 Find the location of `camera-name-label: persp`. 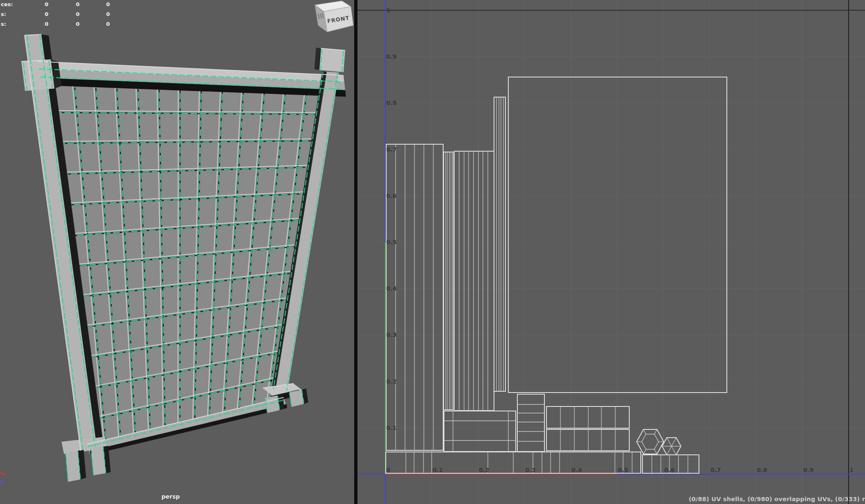

camera-name-label: persp is located at coordinates (171, 497).